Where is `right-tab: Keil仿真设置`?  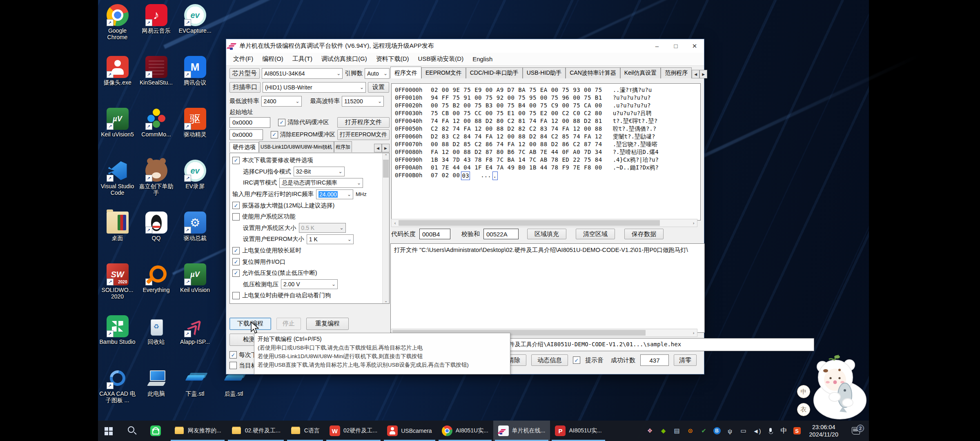
right-tab: Keil仿真设置 is located at coordinates (640, 73).